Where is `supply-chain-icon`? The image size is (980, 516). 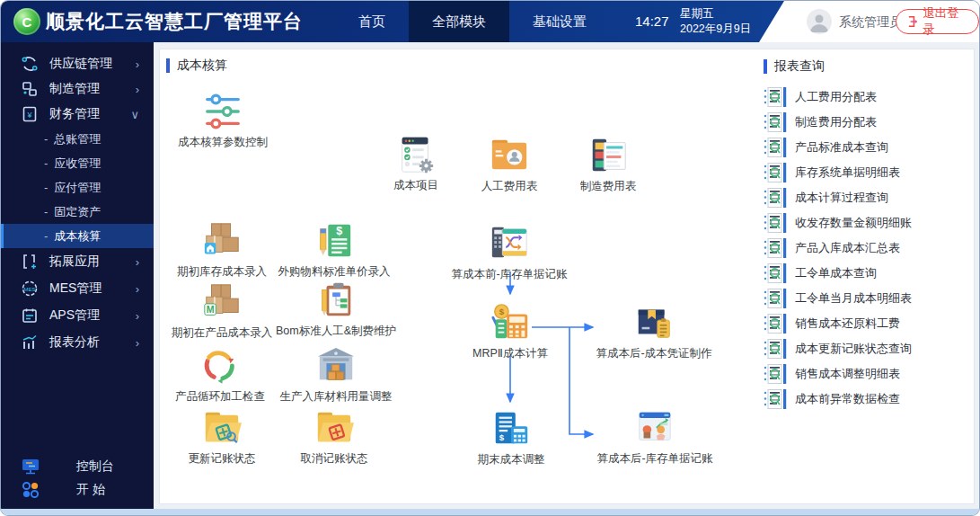 supply-chain-icon is located at coordinates (30, 64).